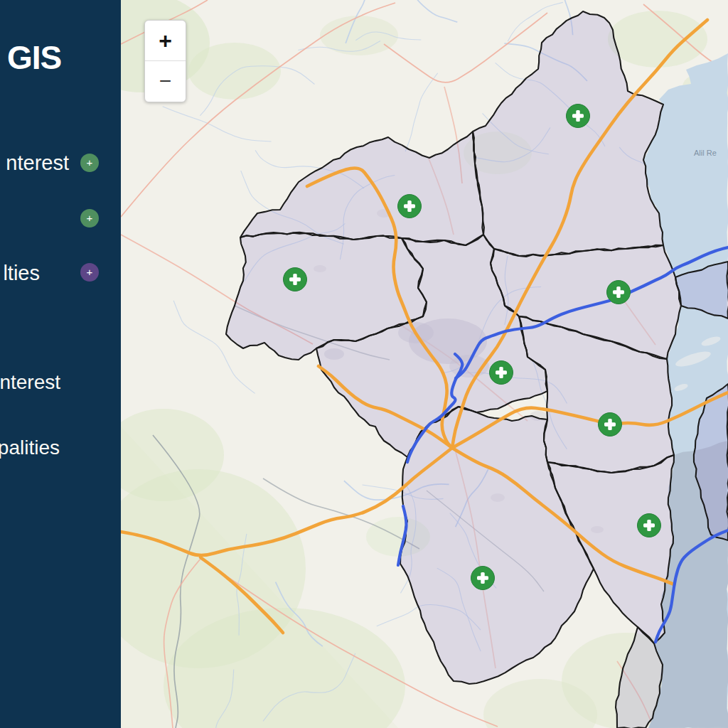  I want to click on zoom-out-button: −, so click(165, 81).